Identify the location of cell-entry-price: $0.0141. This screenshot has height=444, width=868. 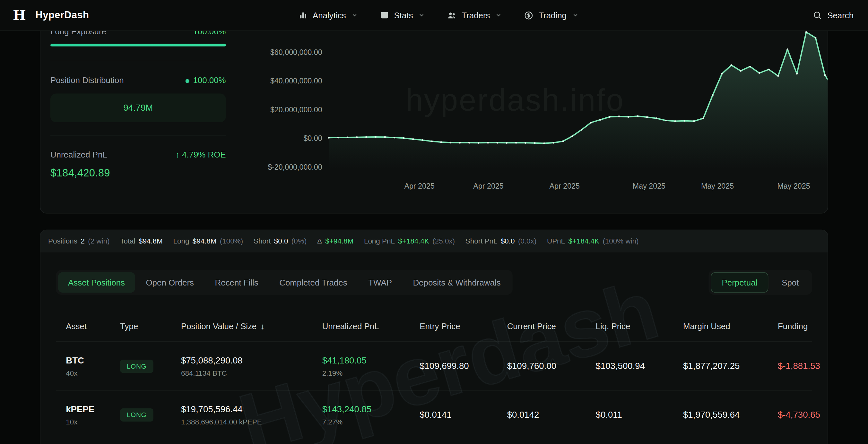
(463, 415).